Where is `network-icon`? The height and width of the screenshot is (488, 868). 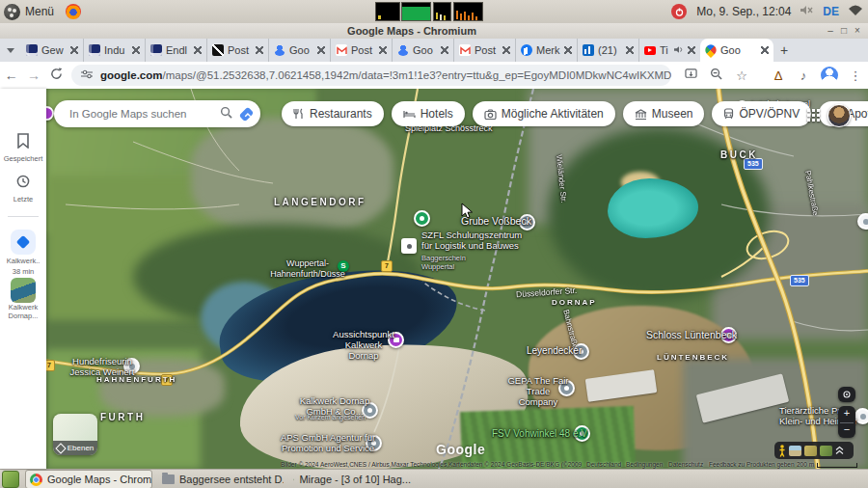 network-icon is located at coordinates (855, 12).